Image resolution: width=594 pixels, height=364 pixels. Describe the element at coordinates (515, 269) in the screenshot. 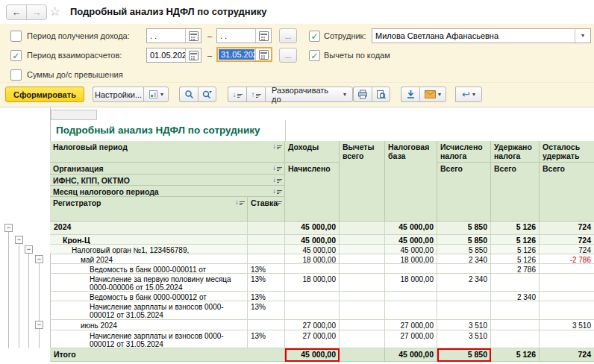

I see `cell-withheld: 2 786` at that location.